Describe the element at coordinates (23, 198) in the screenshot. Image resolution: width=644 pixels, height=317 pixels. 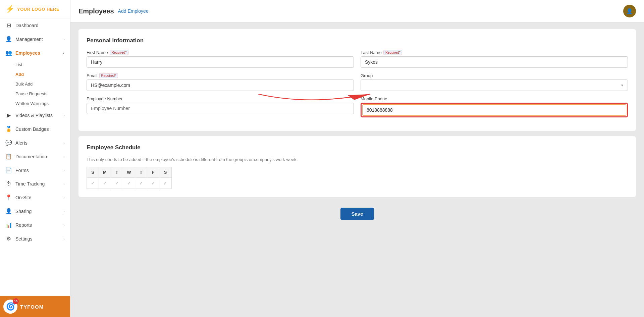
I see `sidebar-item-label: On-Site` at that location.